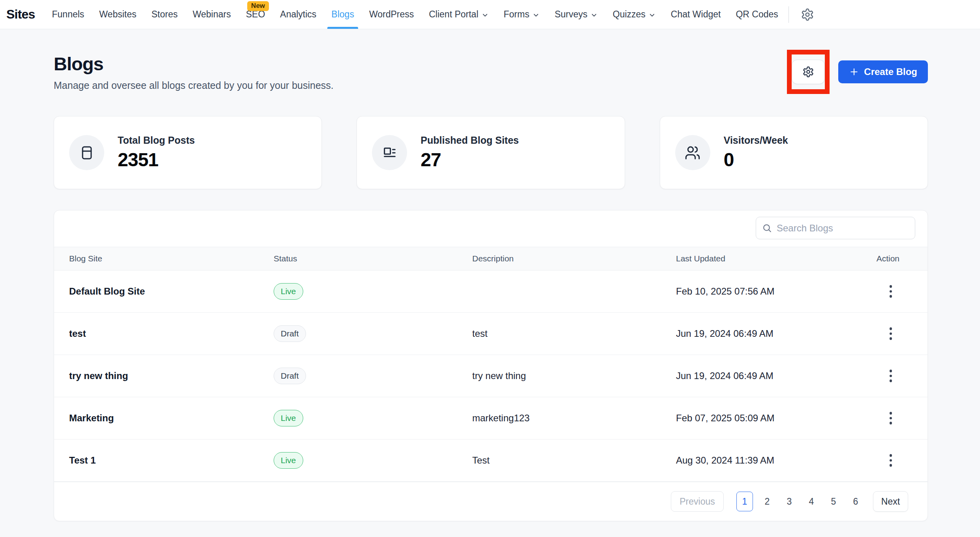  I want to click on blog-description: marketing123, so click(574, 418).